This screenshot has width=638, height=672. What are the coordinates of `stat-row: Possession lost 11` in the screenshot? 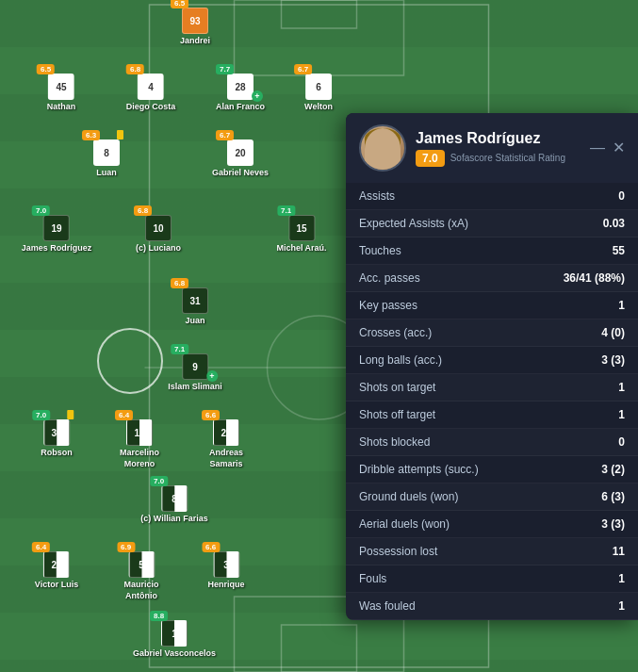 It's located at (492, 552).